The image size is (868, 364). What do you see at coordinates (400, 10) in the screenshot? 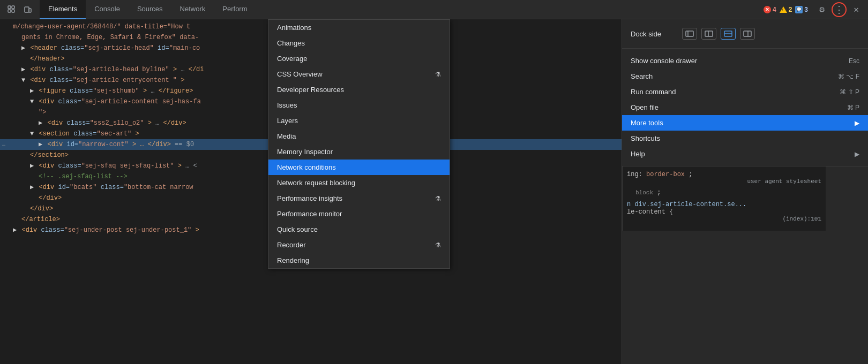
I see `tab-bar: Elements Console Sources Network Perform` at bounding box center [400, 10].